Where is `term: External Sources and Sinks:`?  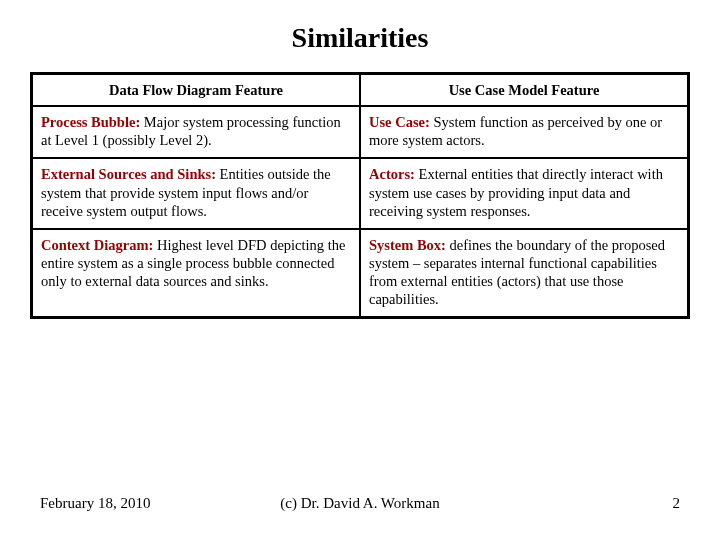
term: External Sources and Sinks: is located at coordinates (128, 174).